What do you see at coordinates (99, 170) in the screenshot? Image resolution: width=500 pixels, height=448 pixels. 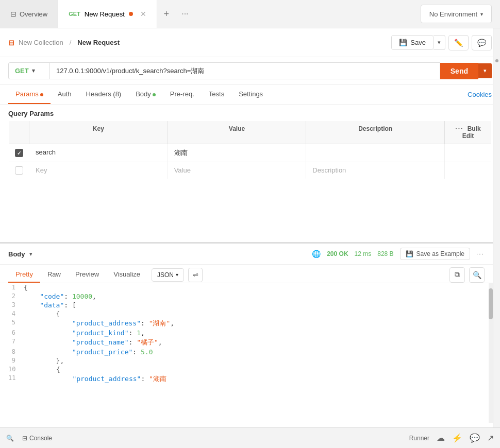 I see `param-key-1: Key` at bounding box center [99, 170].